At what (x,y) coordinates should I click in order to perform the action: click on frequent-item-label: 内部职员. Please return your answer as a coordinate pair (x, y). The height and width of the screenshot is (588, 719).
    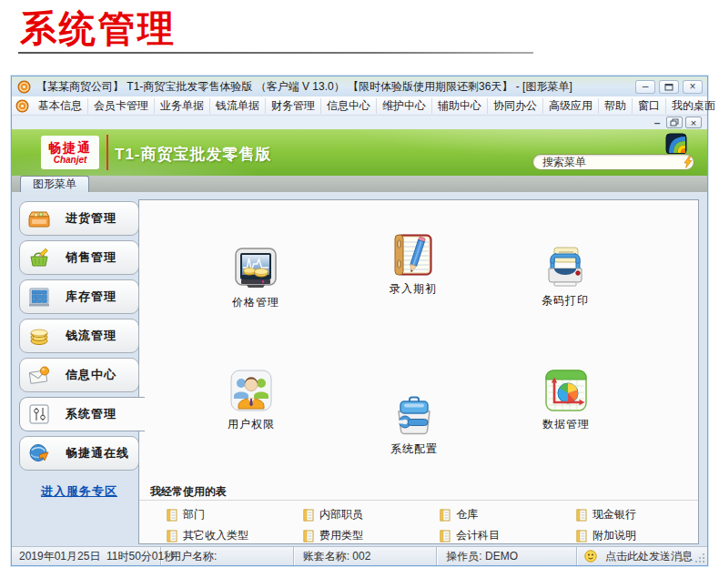
    Looking at the image, I should click on (341, 515).